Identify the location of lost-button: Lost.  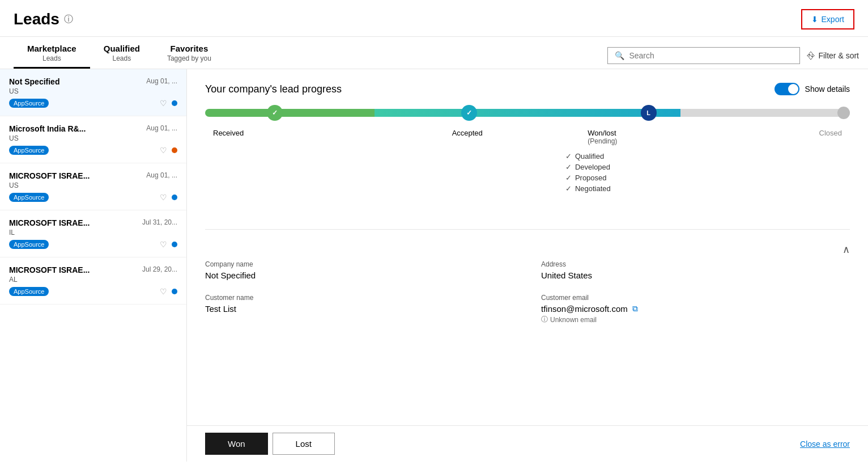
(304, 443).